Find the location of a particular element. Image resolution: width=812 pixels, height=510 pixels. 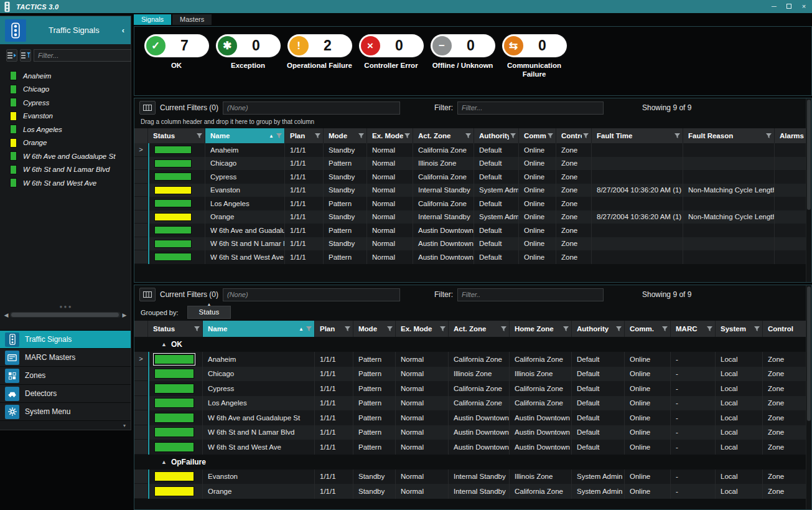

minimize-icon: ─ is located at coordinates (774, 6).